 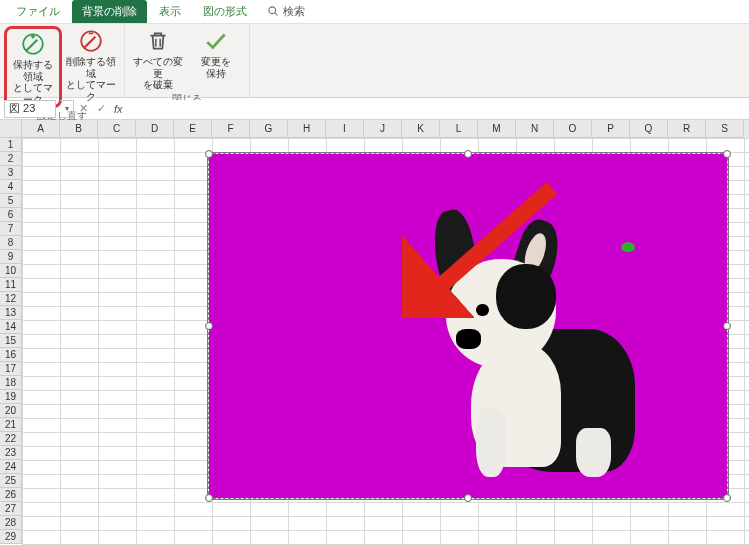 What do you see at coordinates (11, 215) in the screenshot?
I see `row-header: 6` at bounding box center [11, 215].